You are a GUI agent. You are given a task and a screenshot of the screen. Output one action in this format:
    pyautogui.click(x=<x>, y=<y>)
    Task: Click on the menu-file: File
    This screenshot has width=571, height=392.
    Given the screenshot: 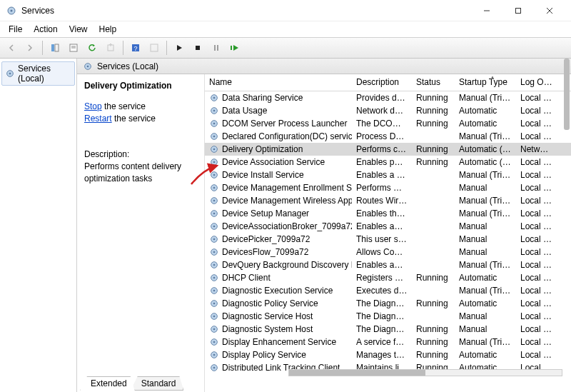 What is the action you would take?
    pyautogui.click(x=16, y=29)
    